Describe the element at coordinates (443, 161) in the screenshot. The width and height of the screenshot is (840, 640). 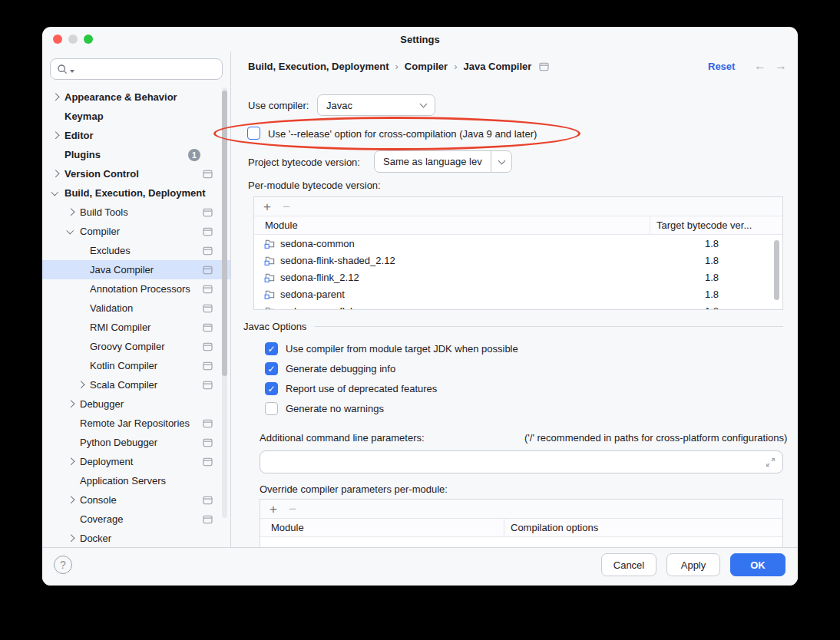
I see `project-bytecode-combobox: Same as language lev` at that location.